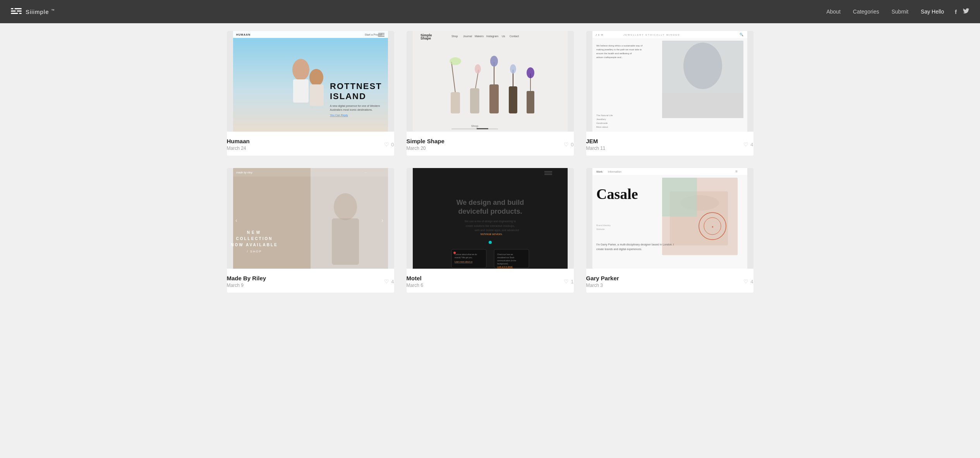 The width and height of the screenshot is (980, 458). What do you see at coordinates (620, 46) in the screenshot?
I see `svg-text:We believe doing ethics a sust: We believe doing ethics a sustainable wa…` at bounding box center [620, 46].